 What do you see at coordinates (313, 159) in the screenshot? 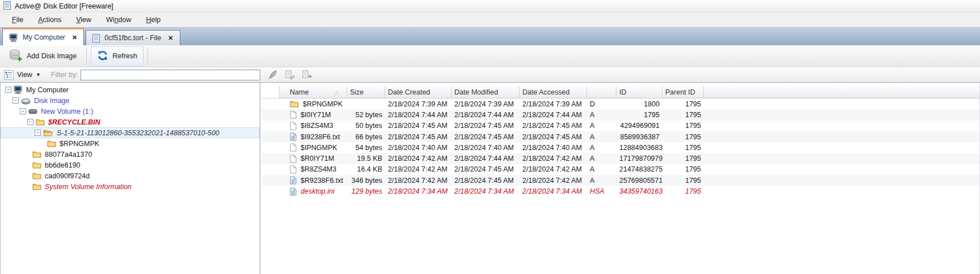
I see `cell-name: $R0IY71M` at bounding box center [313, 159].